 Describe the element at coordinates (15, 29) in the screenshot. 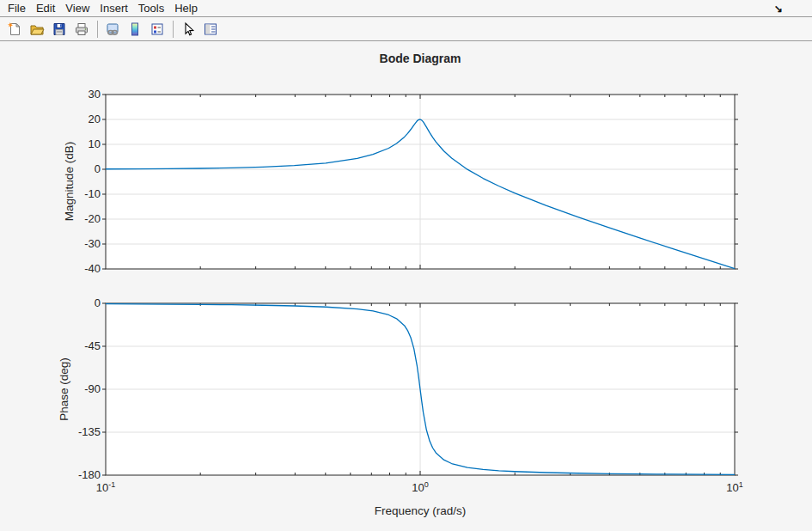

I see `new-document-icon` at that location.